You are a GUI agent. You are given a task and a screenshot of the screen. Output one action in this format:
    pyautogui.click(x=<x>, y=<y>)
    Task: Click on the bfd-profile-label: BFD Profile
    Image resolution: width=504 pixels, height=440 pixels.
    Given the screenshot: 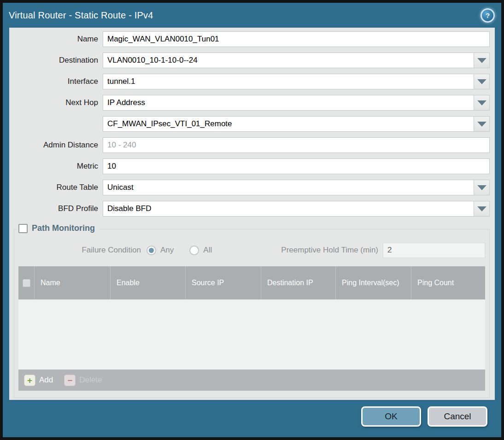 What is the action you would take?
    pyautogui.click(x=56, y=209)
    